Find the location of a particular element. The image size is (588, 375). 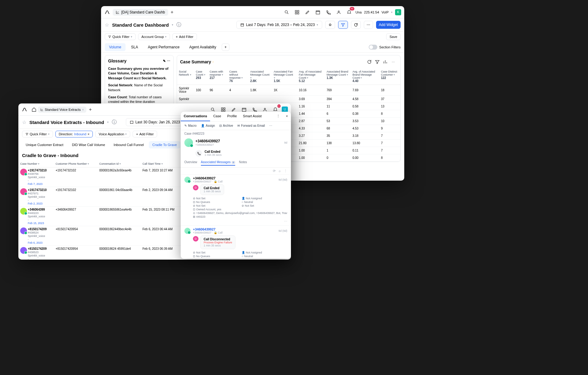

topbar: [DA] Standard Care Dashb + Una 225:41:54… is located at coordinates (253, 12).